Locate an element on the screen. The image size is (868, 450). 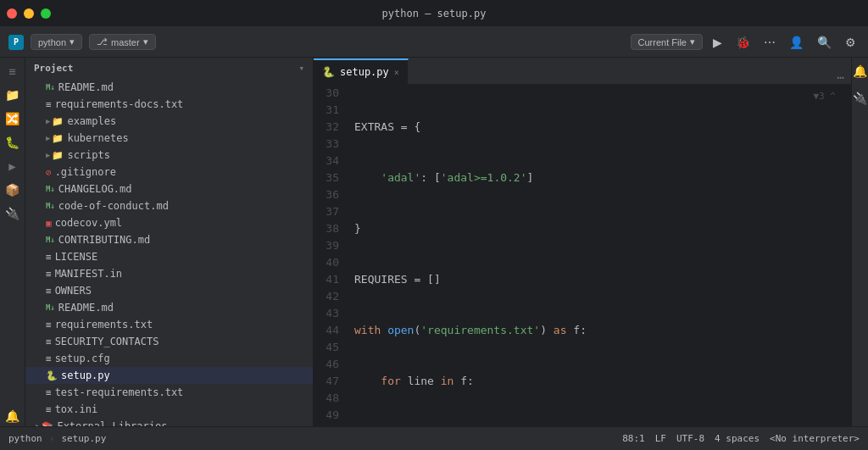
status-interpreter: <No interpreter> is located at coordinates (815, 439).